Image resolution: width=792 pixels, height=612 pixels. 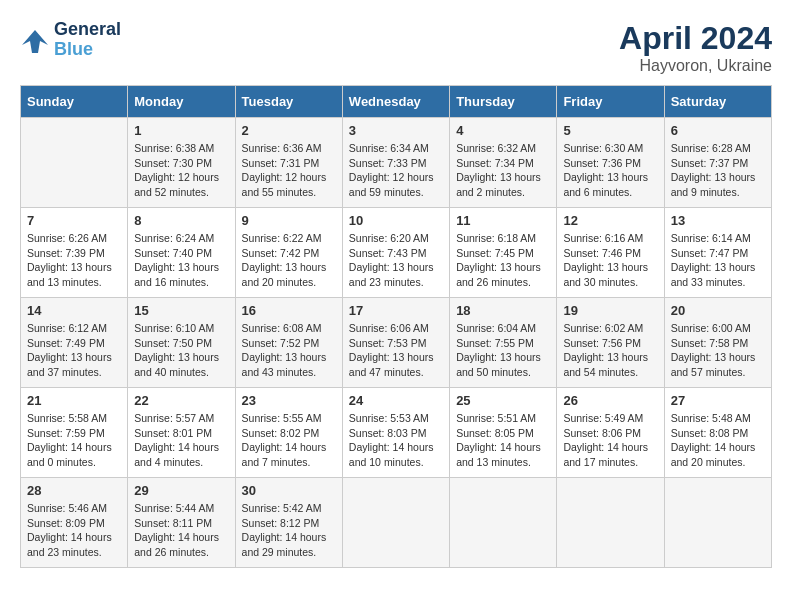 I want to click on week-row-2: 14Sunrise: 6:12 AMSunset: 7:49 PMDayligh…, so click(x=396, y=343).